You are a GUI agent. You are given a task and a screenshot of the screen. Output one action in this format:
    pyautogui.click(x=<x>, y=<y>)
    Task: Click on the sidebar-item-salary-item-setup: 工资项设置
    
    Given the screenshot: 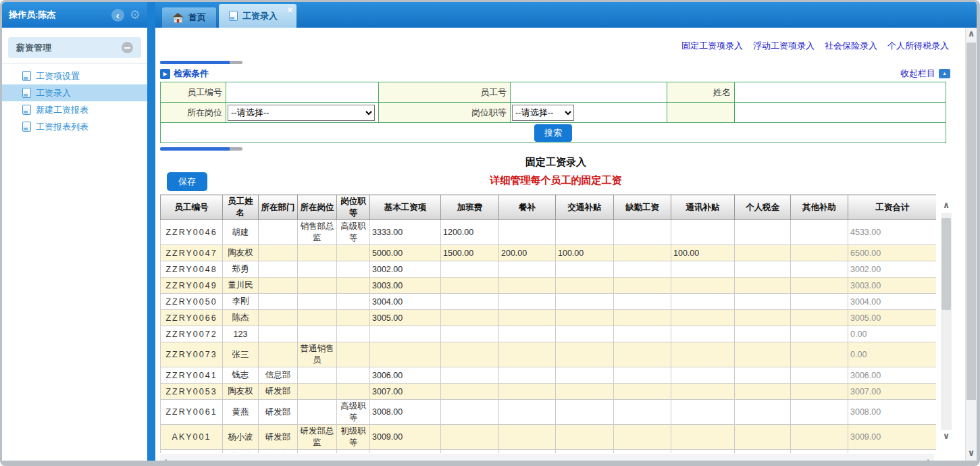 What is the action you would take?
    pyautogui.click(x=74, y=76)
    